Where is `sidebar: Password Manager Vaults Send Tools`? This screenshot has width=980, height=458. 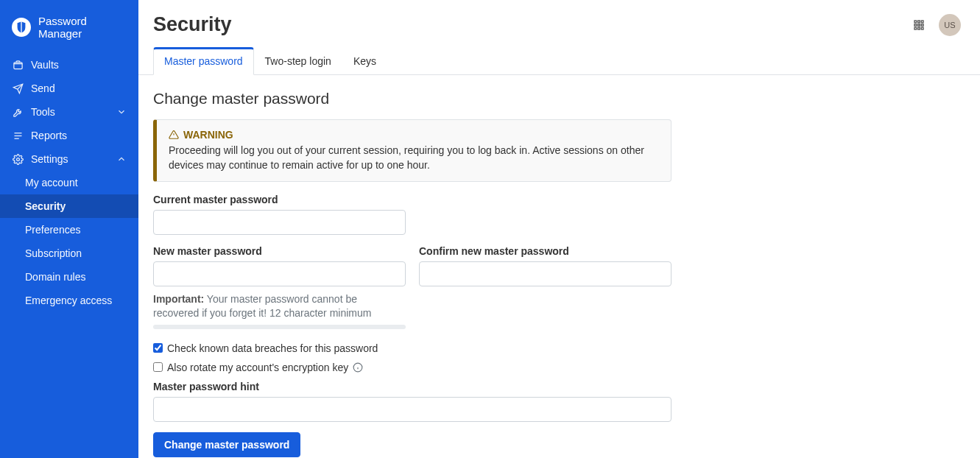
sidebar: Password Manager Vaults Send Tools is located at coordinates (69, 229).